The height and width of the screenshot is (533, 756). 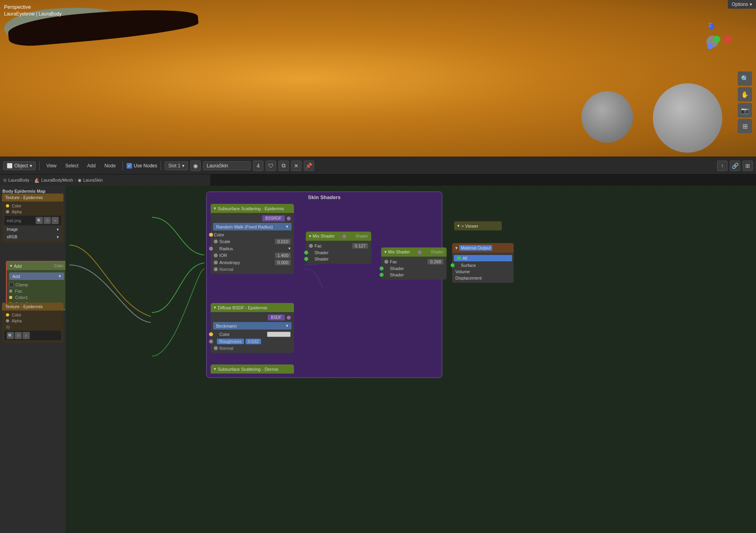 I want to click on mix-shader-1-header: ▾ Mix Shader Shader, so click(x=339, y=236).